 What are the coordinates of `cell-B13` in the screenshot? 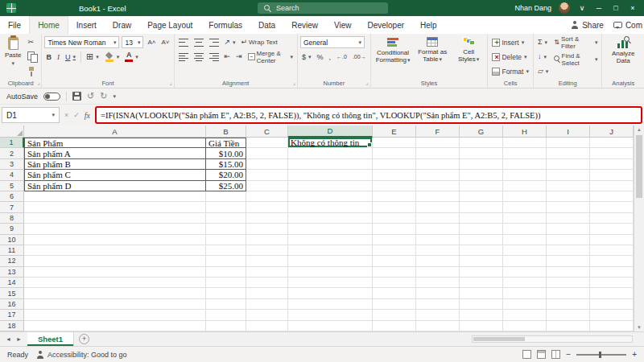 It's located at (226, 272).